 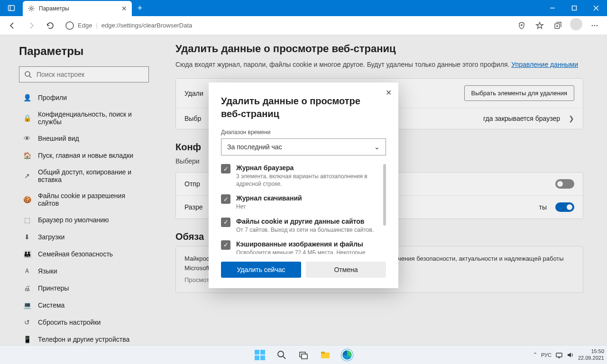 I want to click on language-indicator: РУС, so click(x=546, y=355).